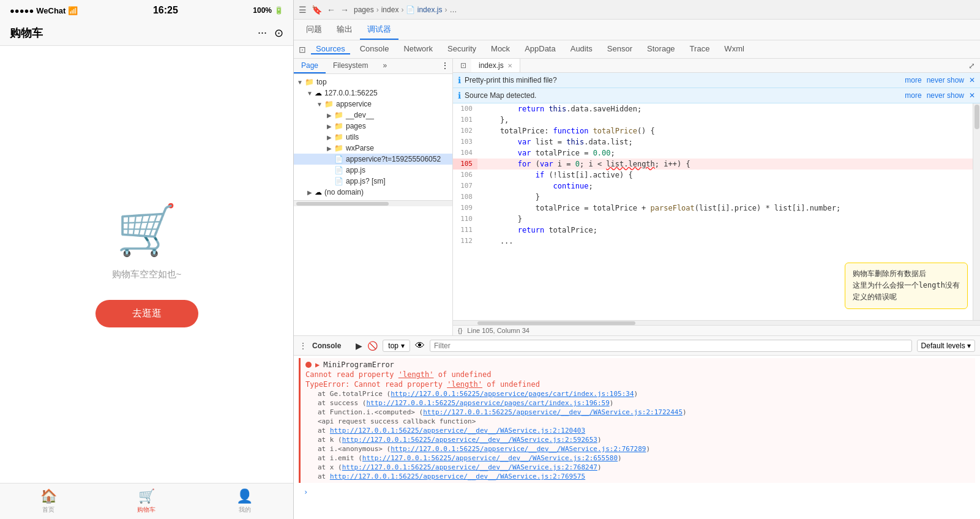 This screenshot has height=519, width=980. What do you see at coordinates (397, 346) in the screenshot?
I see `console-context: top ▾` at bounding box center [397, 346].